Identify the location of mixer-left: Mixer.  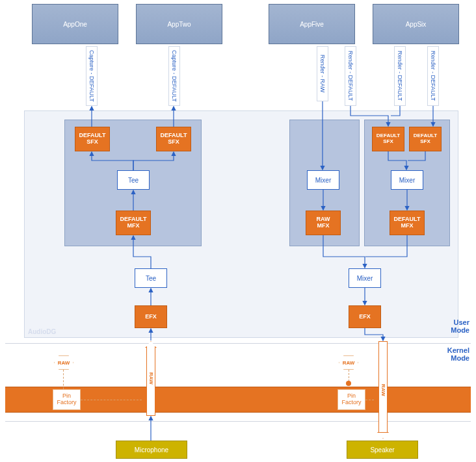
(323, 180).